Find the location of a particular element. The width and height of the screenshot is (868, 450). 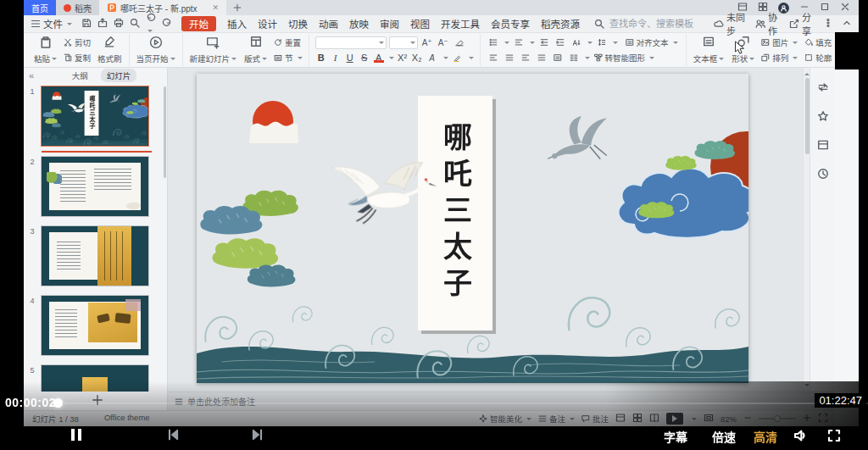

zoom-slider-knob is located at coordinates (777, 419).